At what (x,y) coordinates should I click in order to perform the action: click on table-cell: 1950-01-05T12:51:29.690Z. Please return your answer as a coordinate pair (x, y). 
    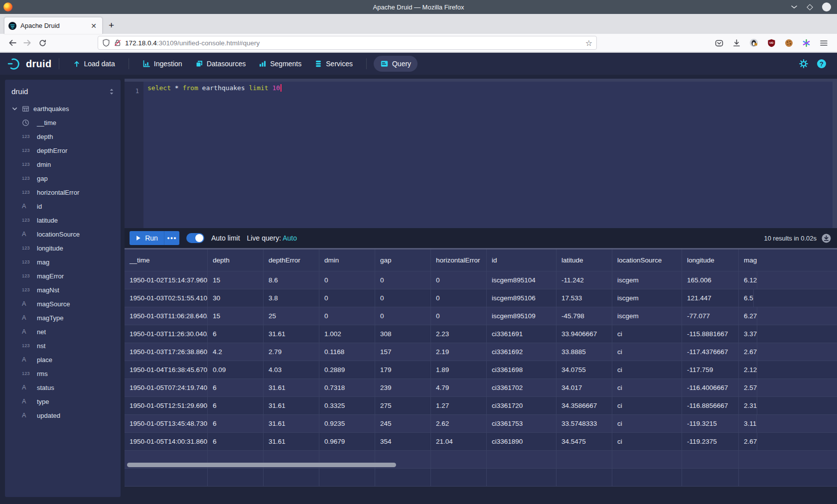
    Looking at the image, I should click on (166, 406).